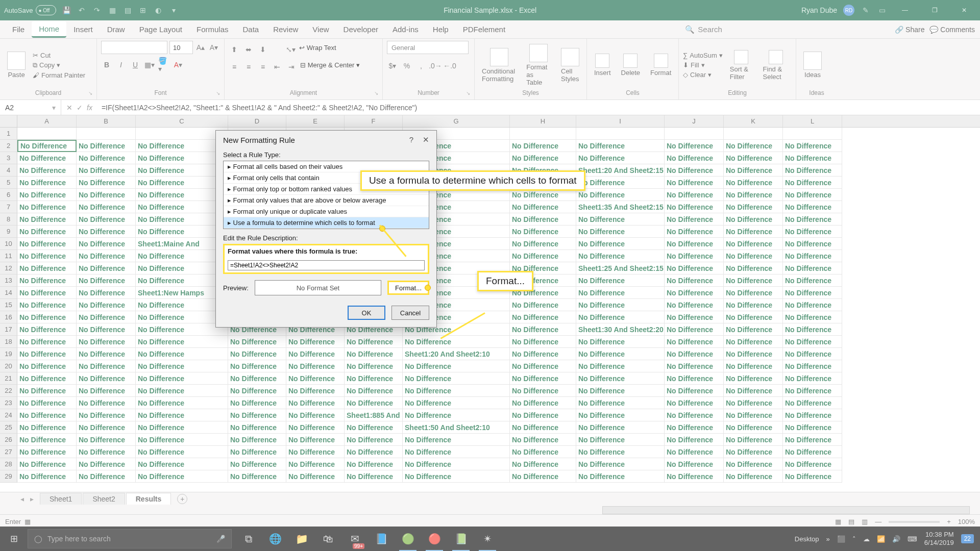  Describe the element at coordinates (66, 10) in the screenshot. I see `save-icon: 💾` at that location.